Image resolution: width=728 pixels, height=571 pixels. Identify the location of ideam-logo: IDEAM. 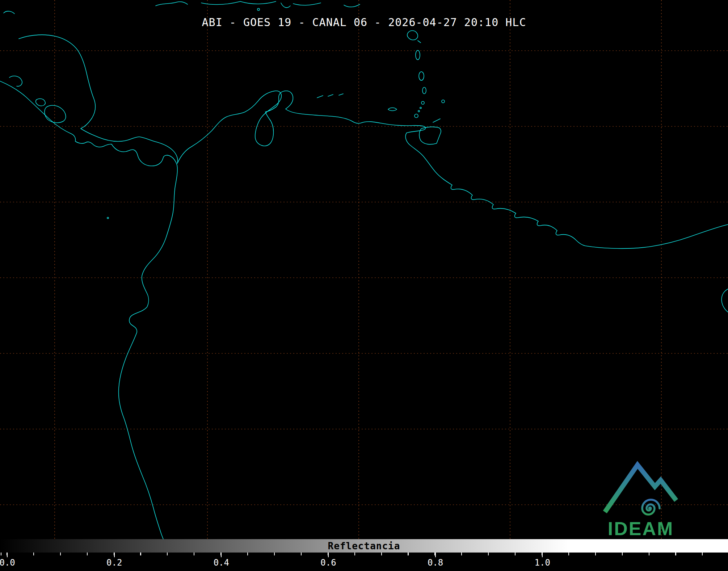
(641, 498).